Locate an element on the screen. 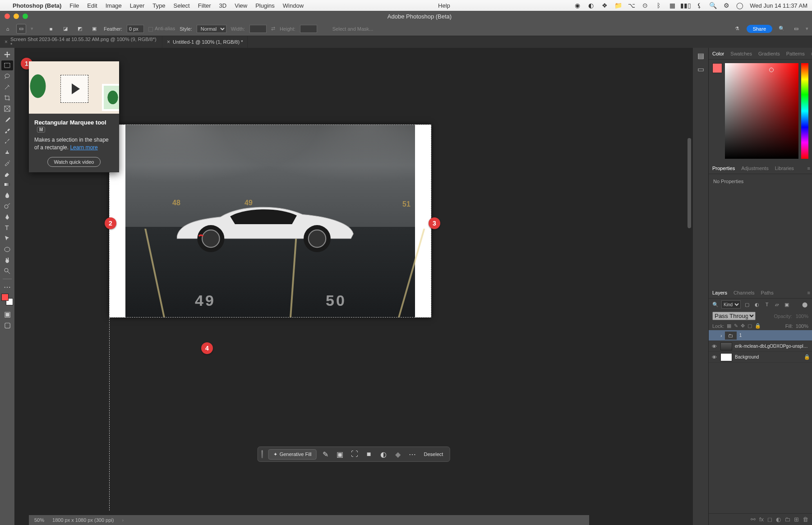 This screenshot has width=812, height=525. foreground-background-colors is located at coordinates (7, 299).